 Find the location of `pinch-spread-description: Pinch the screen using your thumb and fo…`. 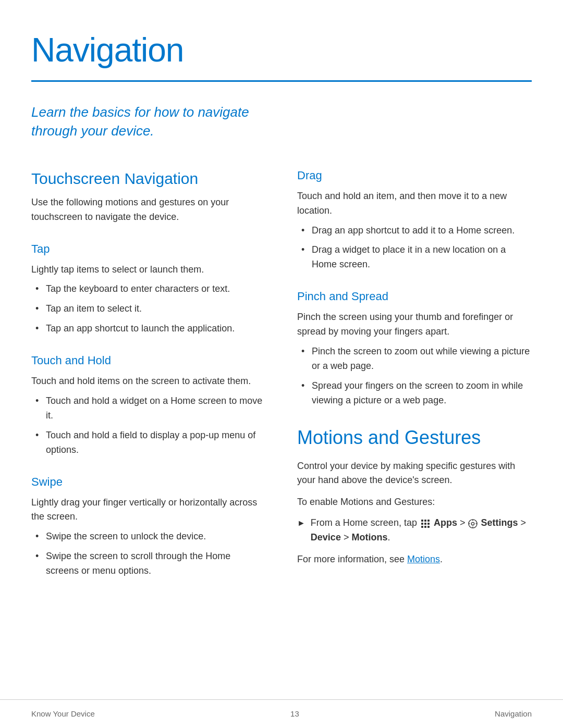

pinch-spread-description: Pinch the screen using your thumb and fo… is located at coordinates (414, 325).